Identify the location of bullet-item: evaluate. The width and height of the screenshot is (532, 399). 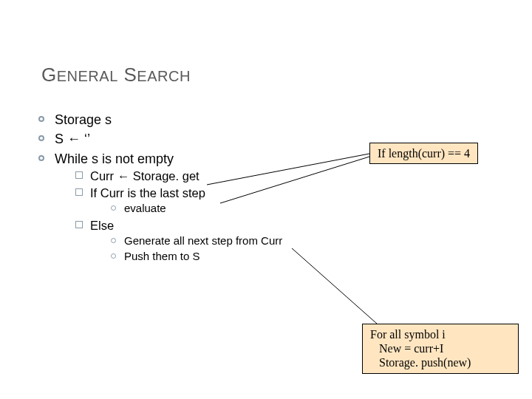
(197, 208).